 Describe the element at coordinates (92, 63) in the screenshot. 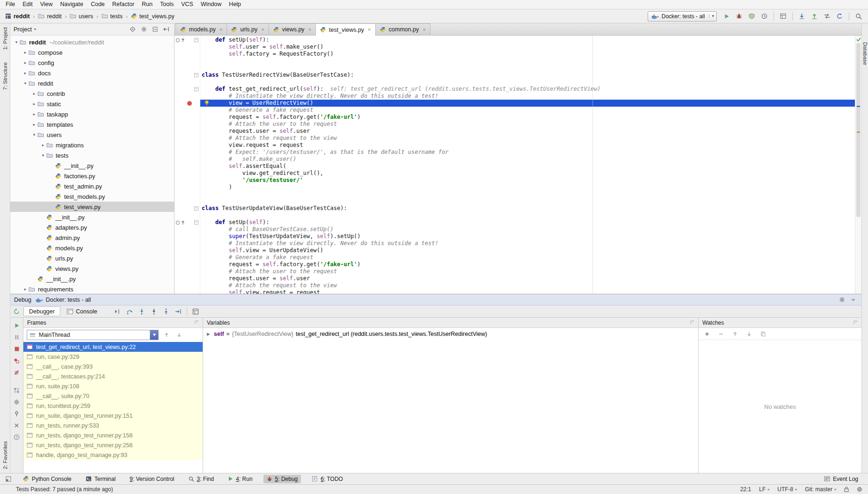

I see `tree-item-config: ▸config` at that location.